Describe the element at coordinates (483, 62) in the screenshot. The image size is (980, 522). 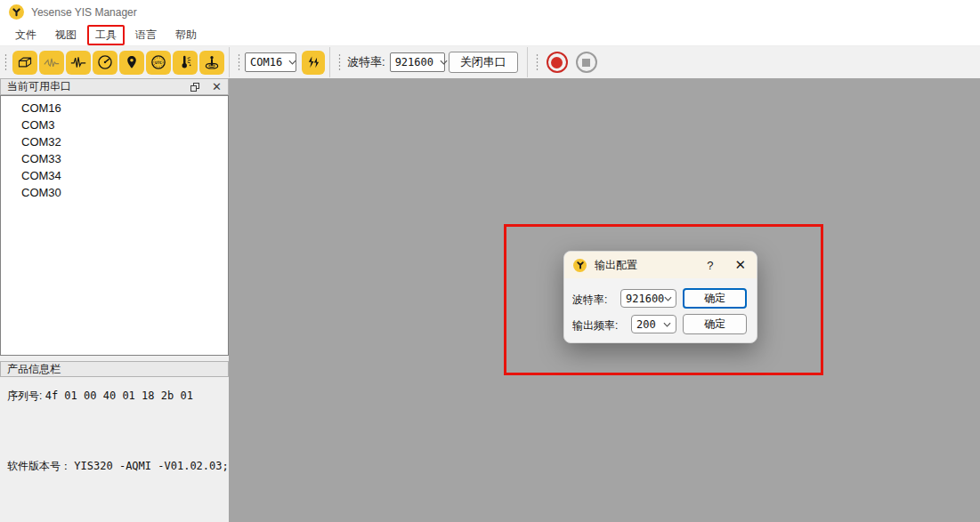
I see `close-port-button: 关闭串口` at that location.